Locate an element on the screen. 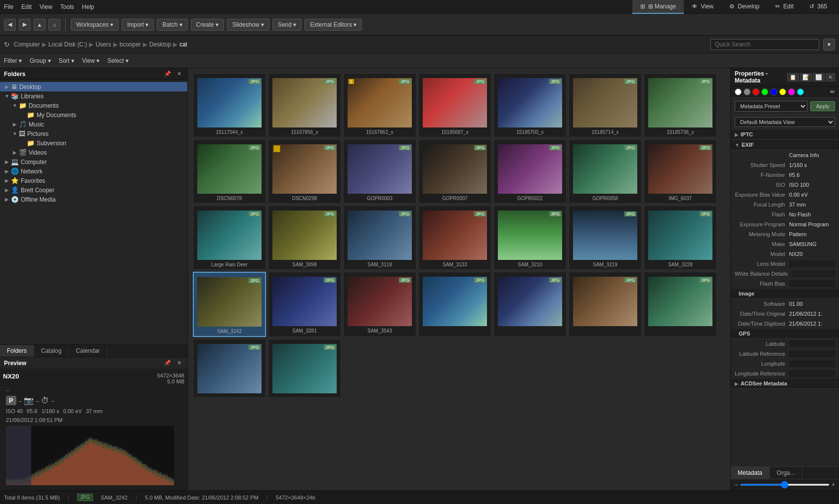 The height and width of the screenshot is (504, 839). tree-item-documents: ▼ 📁 Documents is located at coordinates (94, 106).